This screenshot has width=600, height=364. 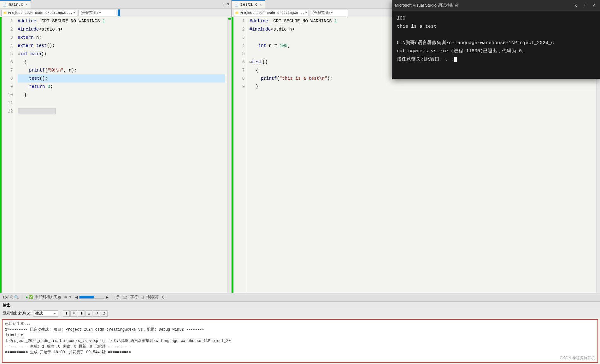 What do you see at coordinates (16, 297) in the screenshot?
I see `zoom-icon: 🔍` at bounding box center [16, 297].